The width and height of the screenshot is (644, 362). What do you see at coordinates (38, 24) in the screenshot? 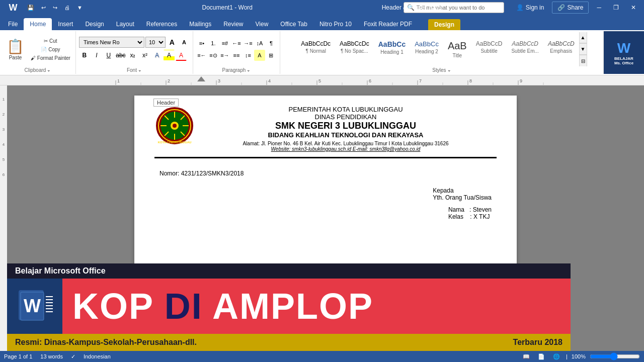
I see `tab-home: Home` at bounding box center [38, 24].